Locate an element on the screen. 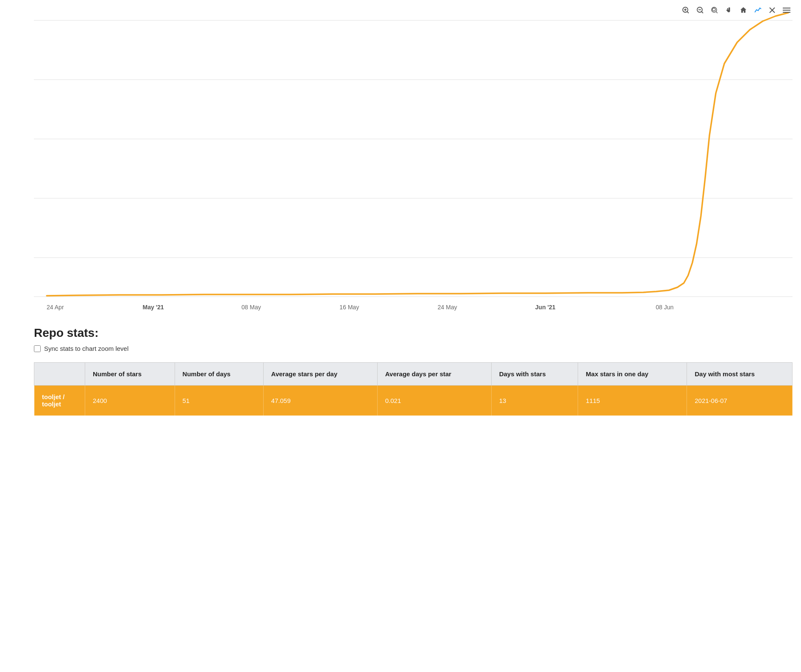  sync-label: Sync stats to chart zoom level is located at coordinates (86, 348).